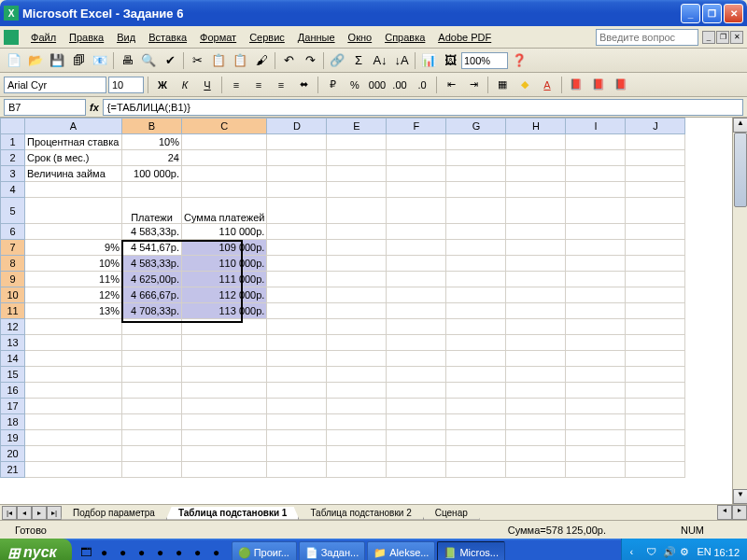 The height and width of the screenshot is (560, 747). What do you see at coordinates (168, 37) in the screenshot?
I see `menu-insert: Вставка` at bounding box center [168, 37].